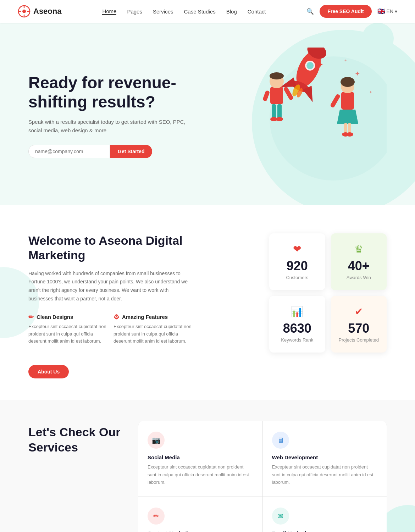  I want to click on feature-amazing-features: ⚙ Amazing Features Excepteur sint occaec…, so click(153, 334).